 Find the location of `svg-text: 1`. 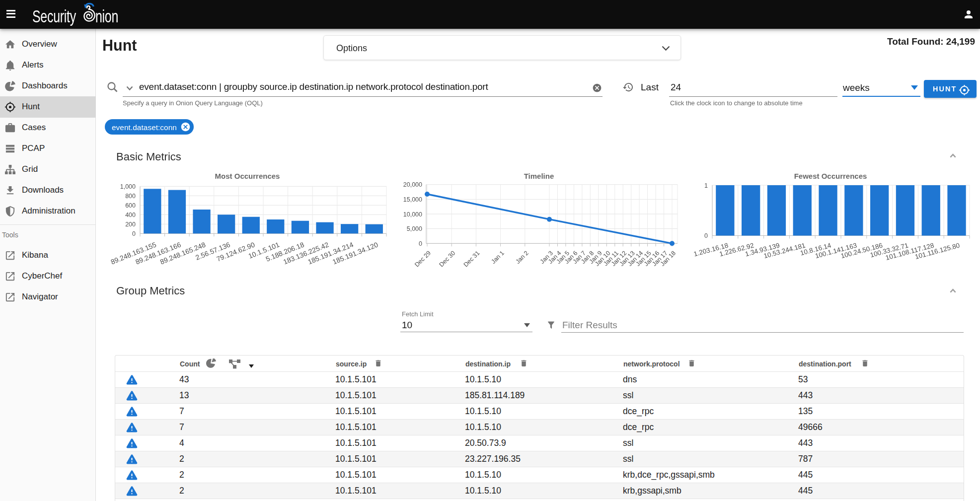

svg-text: 1 is located at coordinates (706, 186).